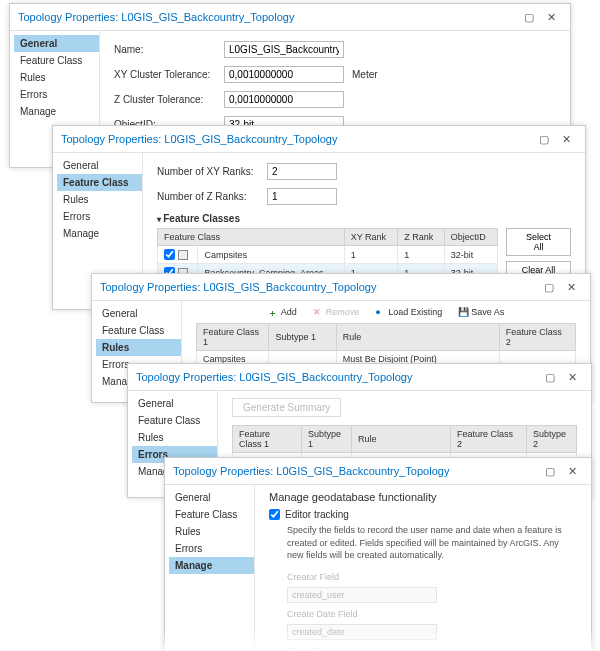 The image size is (600, 651). Describe the element at coordinates (170, 254) in the screenshot. I see `row-checkbox` at that location.